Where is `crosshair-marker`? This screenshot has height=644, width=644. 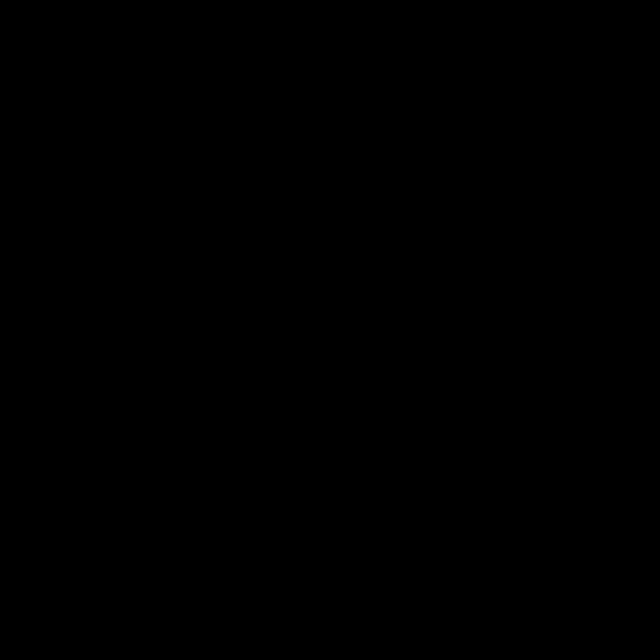
crosshair-marker is located at coordinates (32, 612).